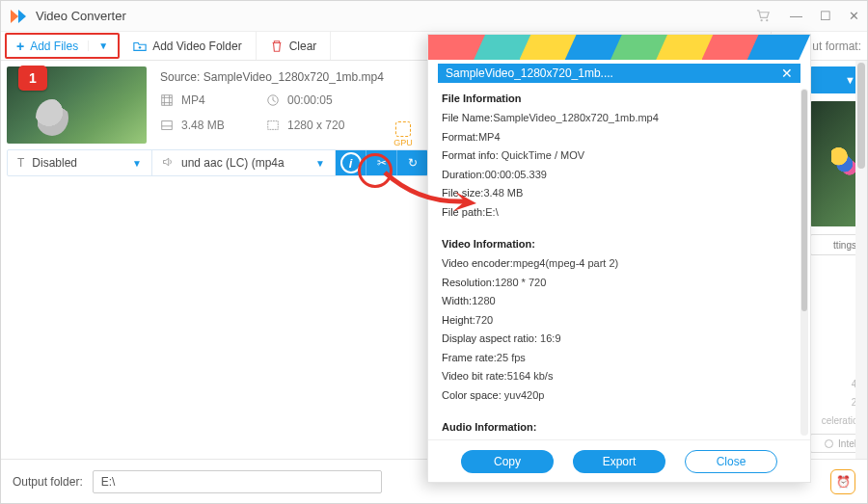  I want to click on clear-button: Clear, so click(294, 46).